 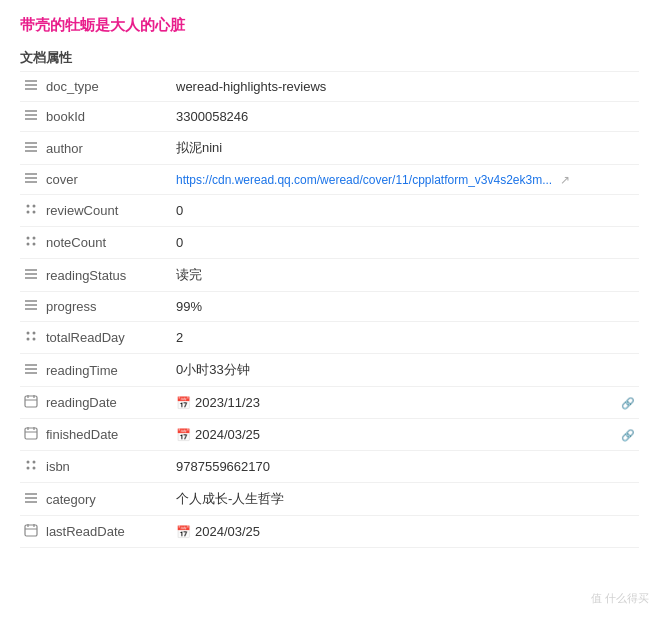 What do you see at coordinates (330, 307) in the screenshot?
I see `table-row: progress99%` at bounding box center [330, 307].